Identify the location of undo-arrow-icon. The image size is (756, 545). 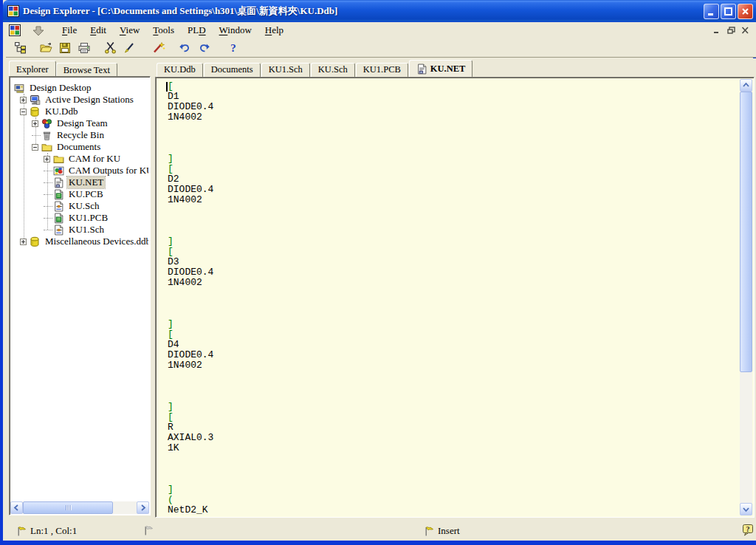
(185, 48).